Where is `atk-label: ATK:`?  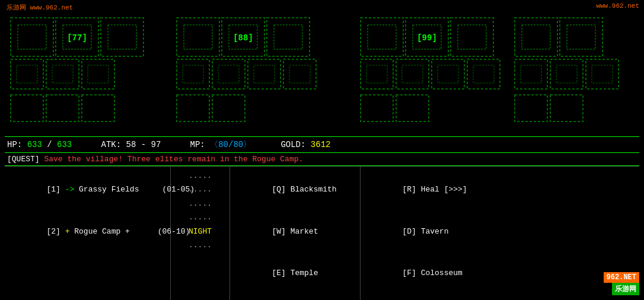 atk-label: ATK: is located at coordinates (111, 145).